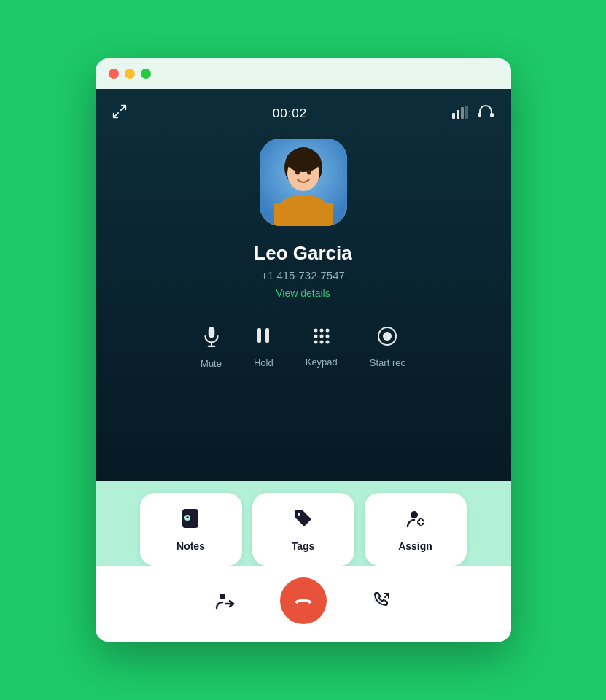 The image size is (606, 700). I want to click on call-timer: 00:02, so click(290, 114).